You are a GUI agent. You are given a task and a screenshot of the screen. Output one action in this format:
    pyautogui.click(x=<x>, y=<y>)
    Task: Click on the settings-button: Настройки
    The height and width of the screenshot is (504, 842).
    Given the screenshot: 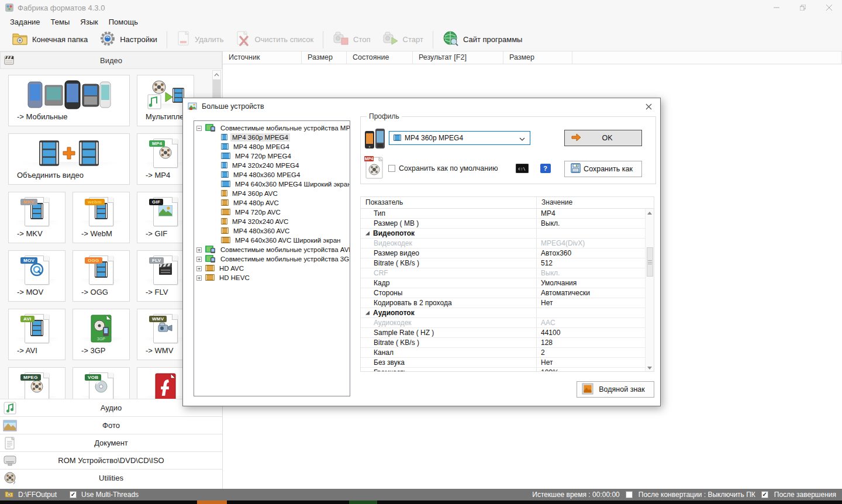 What is the action you would take?
    pyautogui.click(x=129, y=40)
    